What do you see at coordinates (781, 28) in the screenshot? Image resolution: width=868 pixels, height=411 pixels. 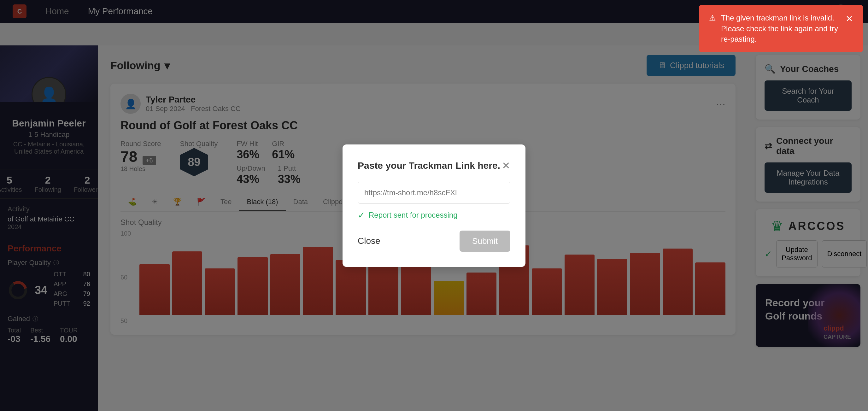 I see `toast-message: The given trackman link is invalid. Plea…` at bounding box center [781, 28].